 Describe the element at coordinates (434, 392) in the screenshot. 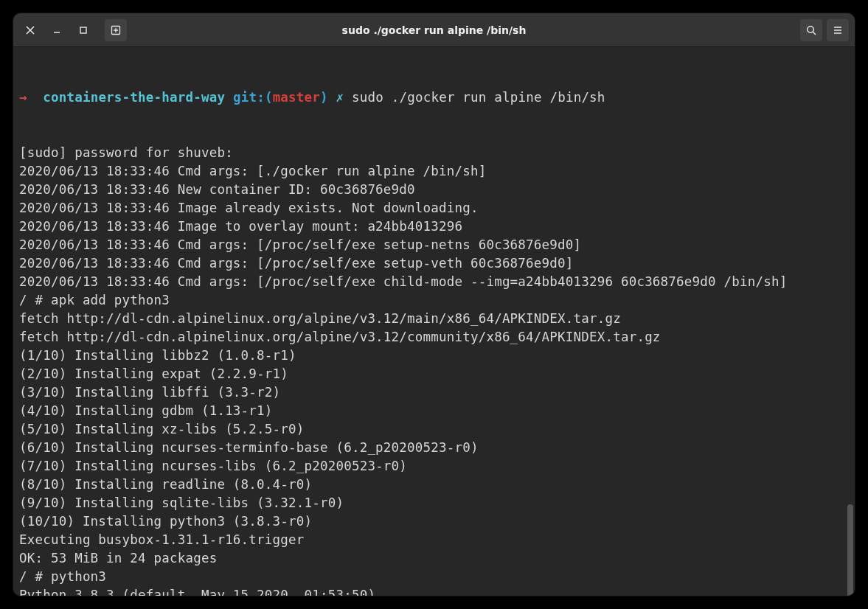

I see `output-line: (3/10) Installing libffi (3.3-r2)` at that location.